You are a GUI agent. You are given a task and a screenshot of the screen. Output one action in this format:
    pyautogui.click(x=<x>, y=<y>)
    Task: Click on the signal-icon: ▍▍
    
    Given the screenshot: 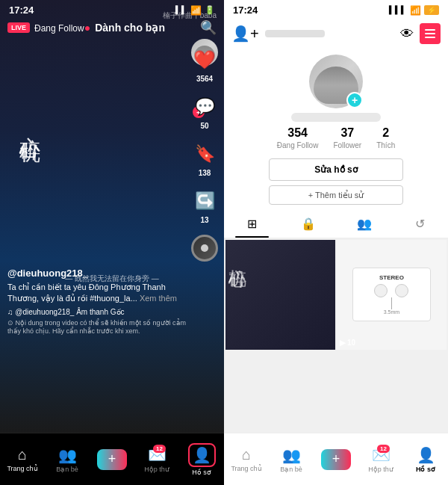 What is the action you would take?
    pyautogui.click(x=181, y=10)
    